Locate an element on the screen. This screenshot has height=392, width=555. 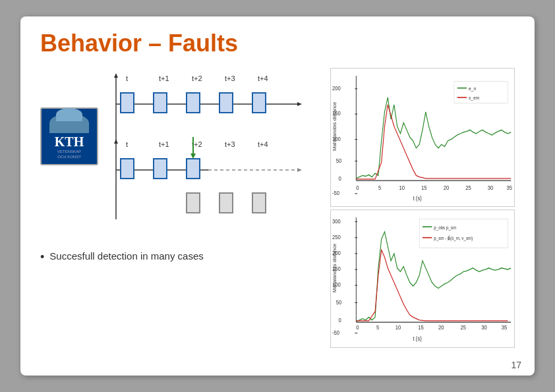
bullet-item: • Succesfull detection in many cases is located at coordinates (122, 257).